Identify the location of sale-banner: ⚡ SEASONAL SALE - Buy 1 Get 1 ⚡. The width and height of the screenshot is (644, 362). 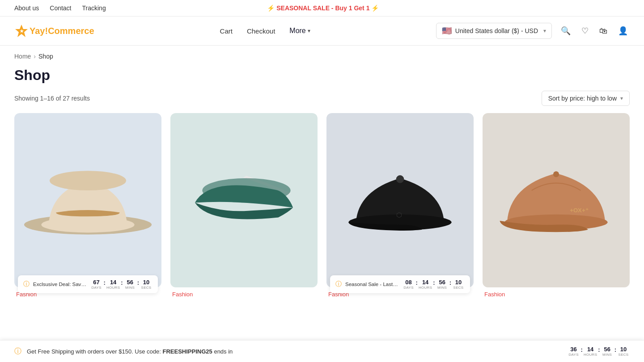
(323, 8).